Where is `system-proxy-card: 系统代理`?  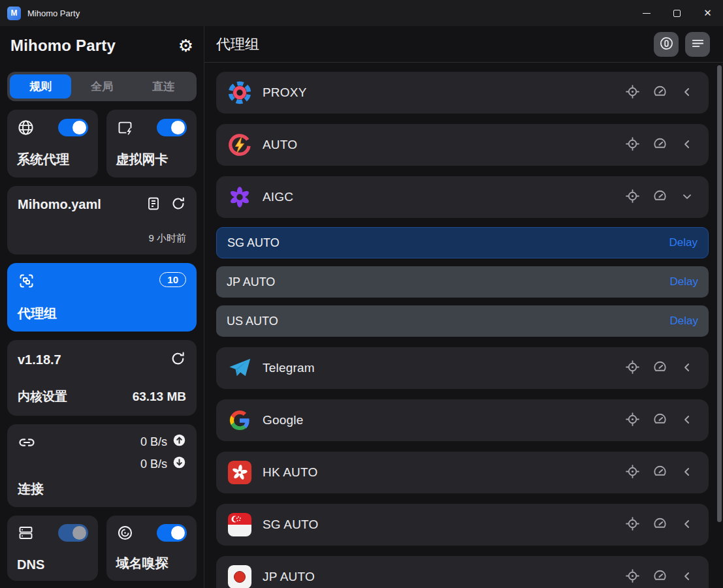
system-proxy-card: 系统代理 is located at coordinates (52, 144).